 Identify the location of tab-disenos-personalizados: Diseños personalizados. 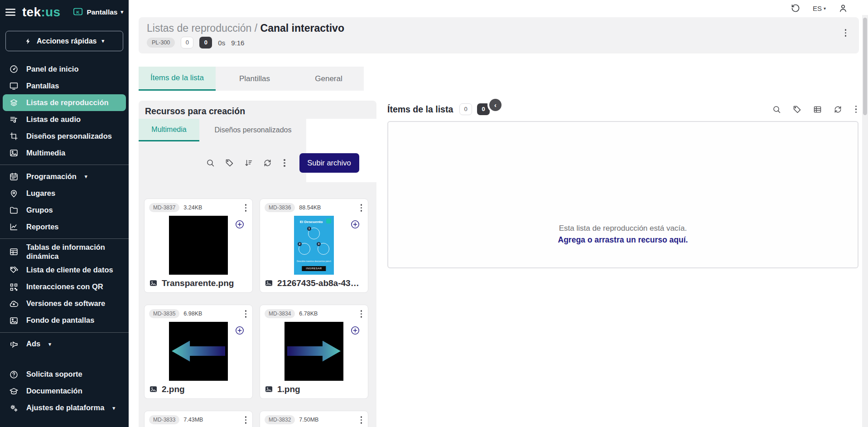
(253, 130).